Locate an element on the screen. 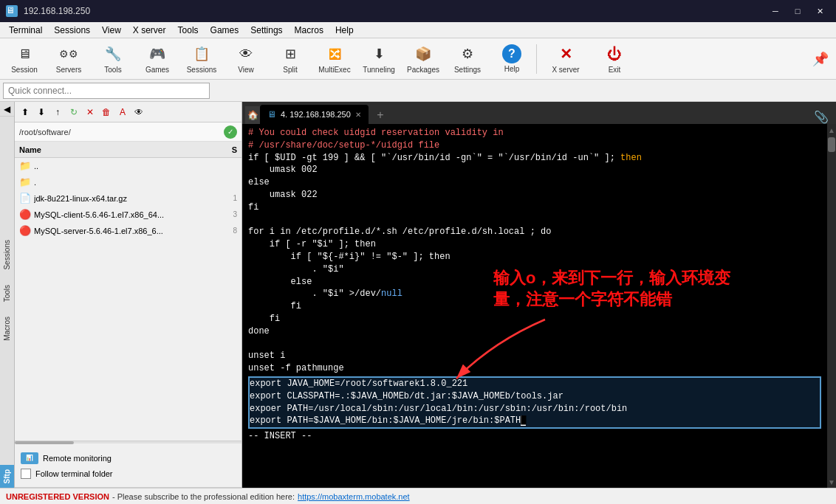  file-down-btn: ⬇ is located at coordinates (41, 112).